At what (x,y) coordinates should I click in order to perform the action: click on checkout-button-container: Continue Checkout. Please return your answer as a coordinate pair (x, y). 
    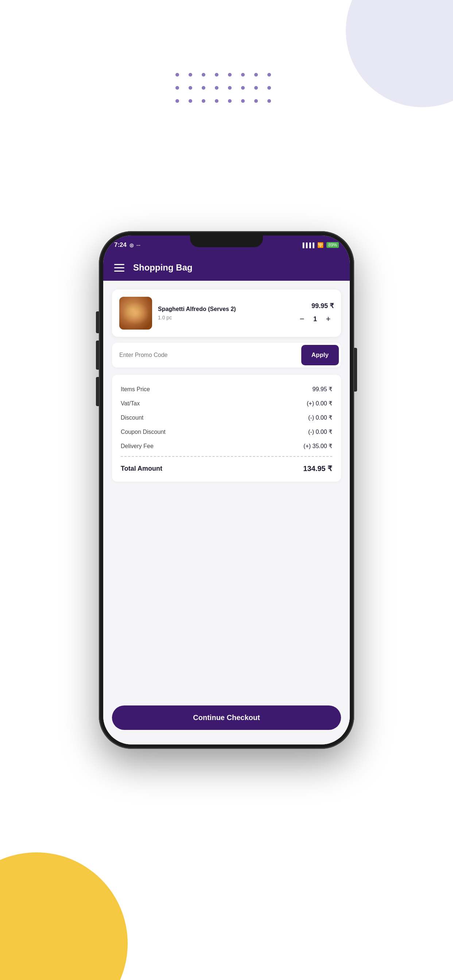
    Looking at the image, I should click on (226, 718).